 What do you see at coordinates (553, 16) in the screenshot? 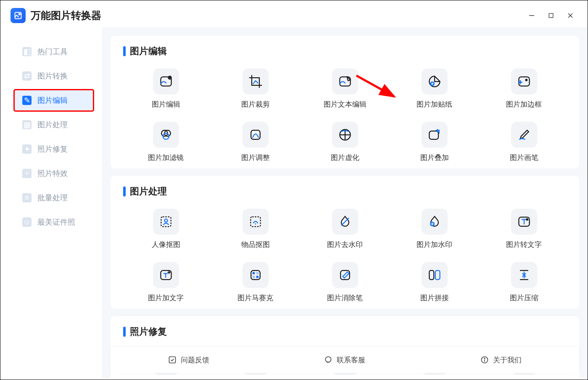
I see `window-controls` at bounding box center [553, 16].